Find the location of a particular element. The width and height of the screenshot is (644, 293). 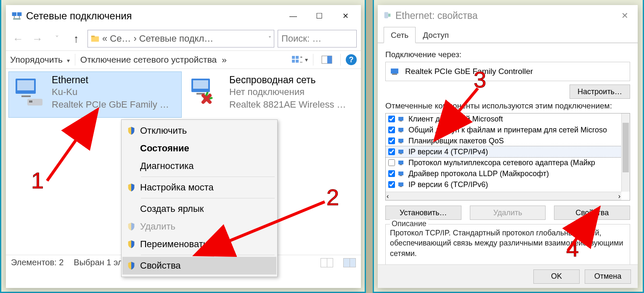

ctx-diagnostics: Диагностика is located at coordinates (199, 166).